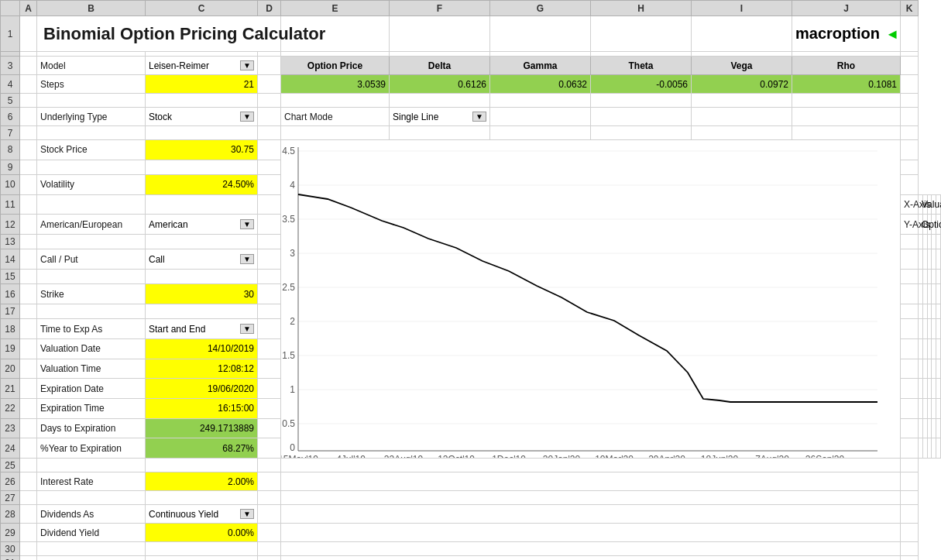 This screenshot has width=941, height=560. What do you see at coordinates (471, 117) in the screenshot?
I see `row-6: 6 Underlying Type Stock ▼ Chart Mode Sin…` at bounding box center [471, 117].